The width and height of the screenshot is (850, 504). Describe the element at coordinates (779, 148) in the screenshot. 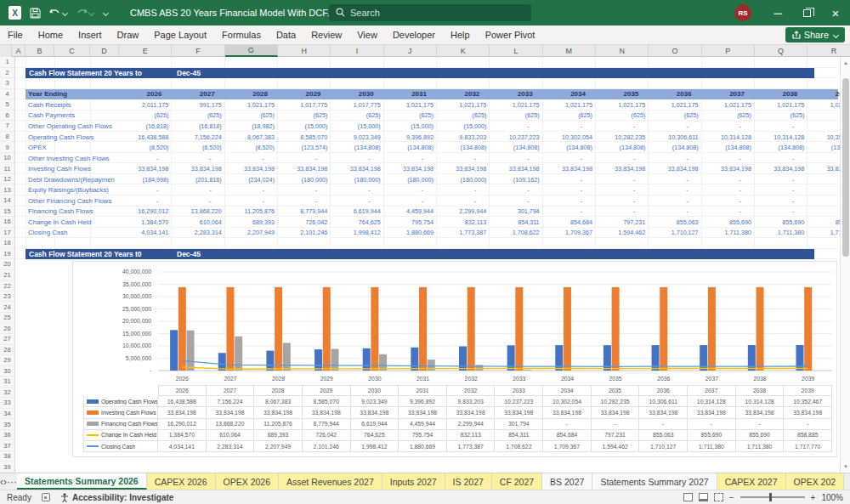

I see `cell-2038: (134,808)` at that location.